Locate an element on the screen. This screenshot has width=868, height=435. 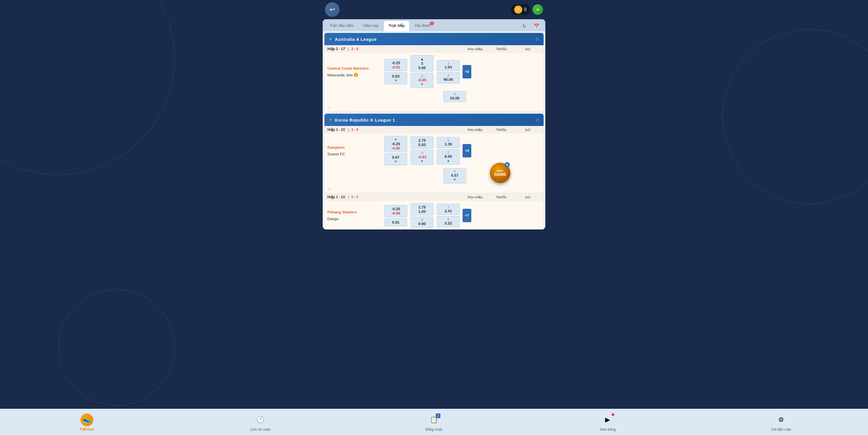
nav-live: ▶ Xem bóng is located at coordinates (608, 423).